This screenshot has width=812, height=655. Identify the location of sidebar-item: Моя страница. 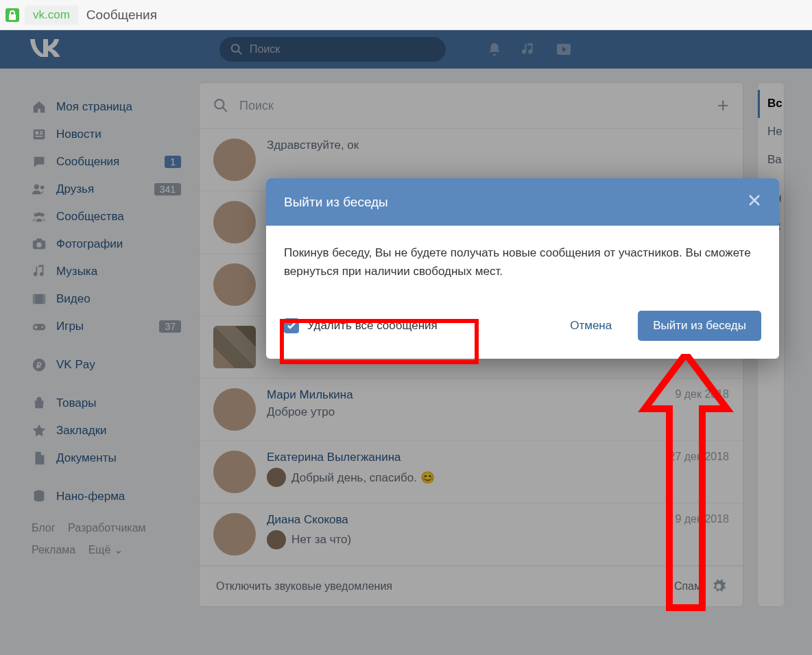
(106, 107).